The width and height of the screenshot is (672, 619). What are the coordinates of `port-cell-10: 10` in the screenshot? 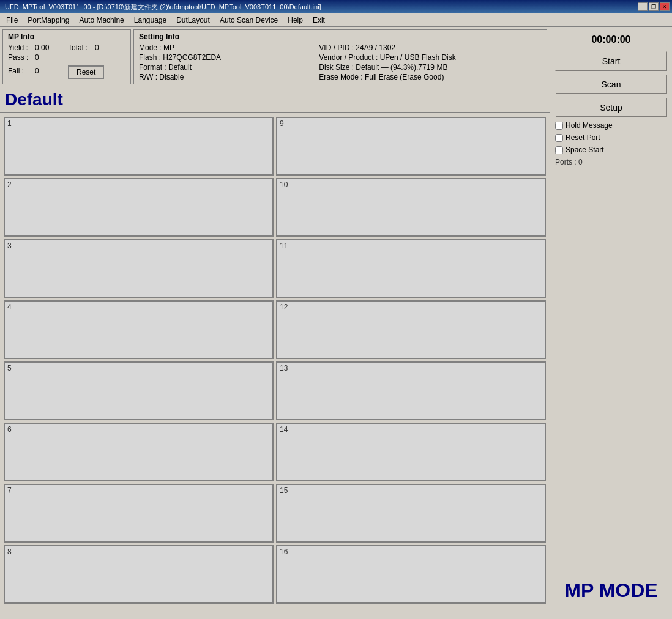 It's located at (411, 207).